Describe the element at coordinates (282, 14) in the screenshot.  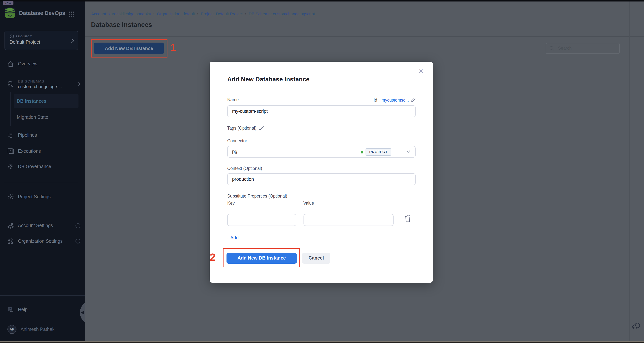
I see `breadcrumb-db-schema: DB Schema: customchangelogscript` at that location.